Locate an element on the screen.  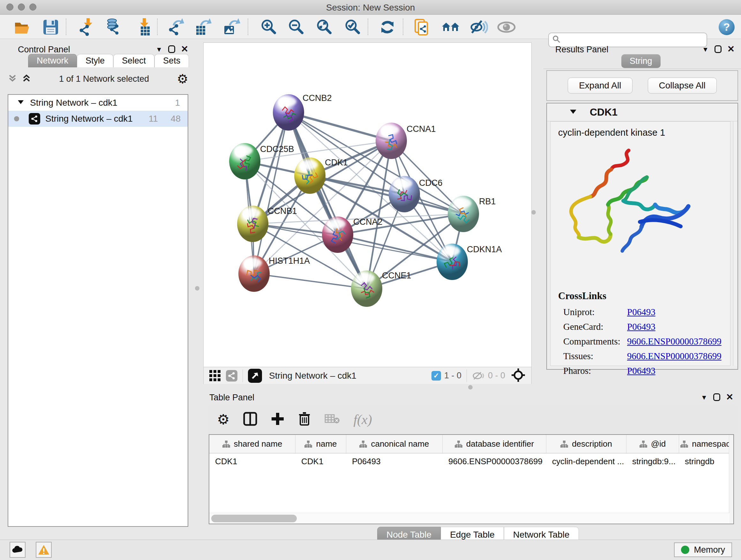
network-node-ccna2 is located at coordinates (338, 235).